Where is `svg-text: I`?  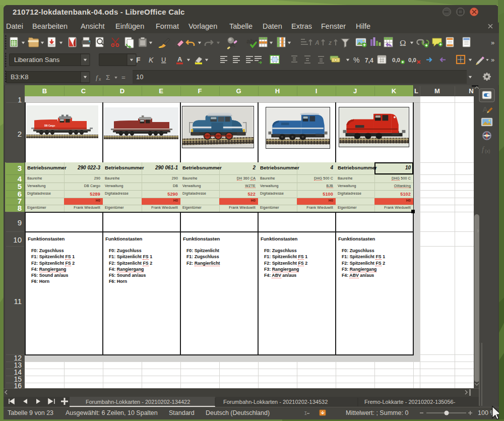
svg-text: I is located at coordinates (305, 413).